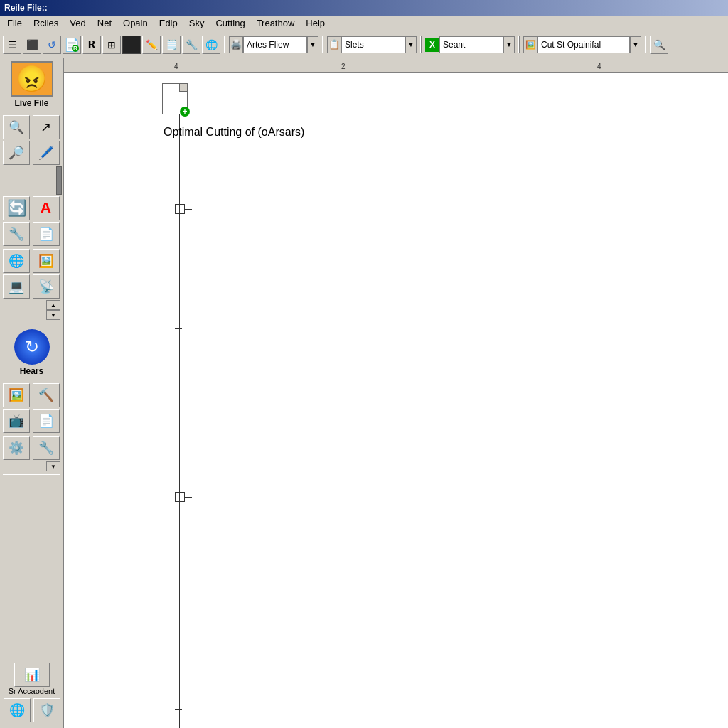  Describe the element at coordinates (16, 208) in the screenshot. I see `tool-rotate: 🔄` at that location.